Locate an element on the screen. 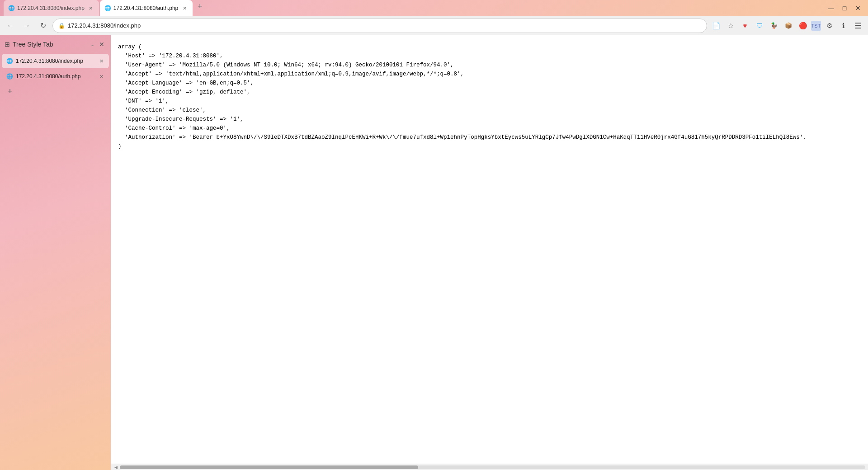 Image resolution: width=868 pixels, height=470 pixels. scroll-left-button: ◀ is located at coordinates (116, 467).